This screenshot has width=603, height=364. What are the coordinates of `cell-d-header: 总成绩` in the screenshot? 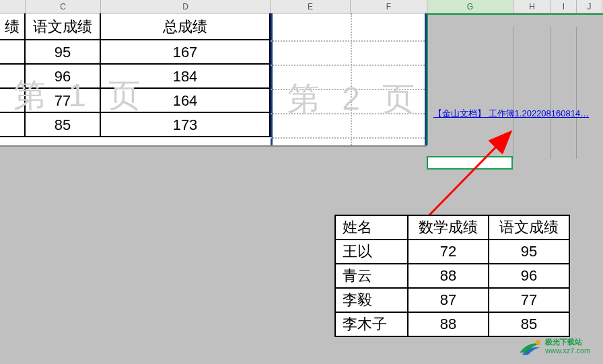 It's located at (186, 27).